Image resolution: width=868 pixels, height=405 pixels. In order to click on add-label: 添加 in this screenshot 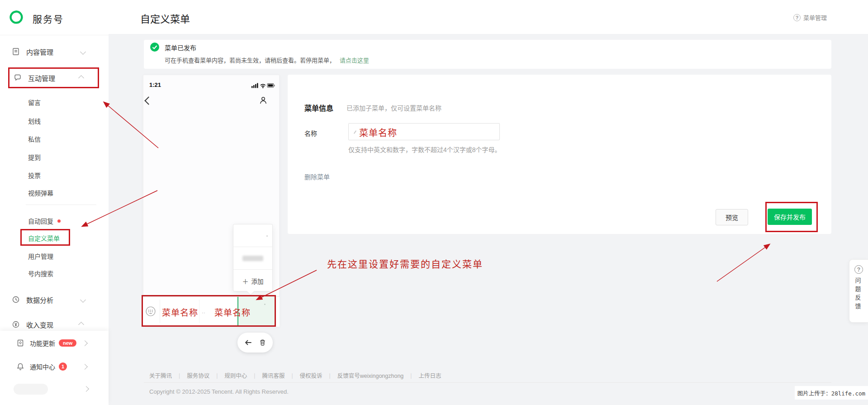, I will do `click(258, 281)`.